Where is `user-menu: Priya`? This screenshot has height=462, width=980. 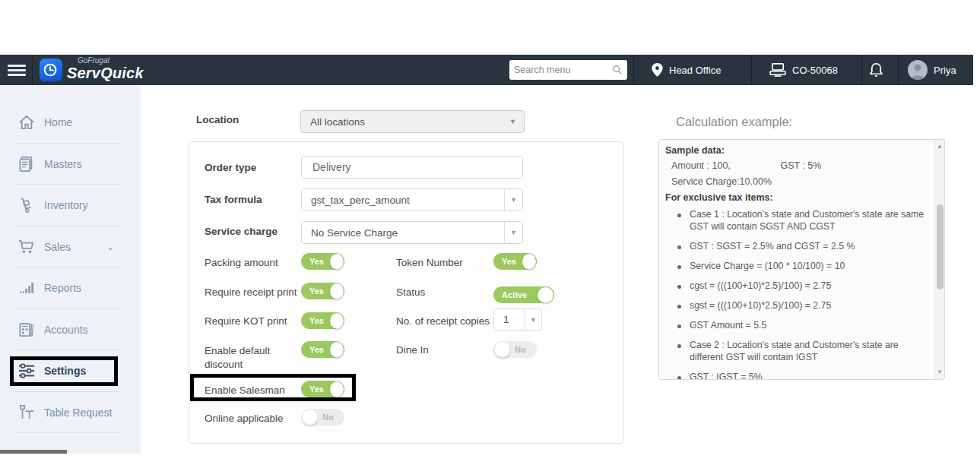
user-menu: Priya is located at coordinates (932, 70).